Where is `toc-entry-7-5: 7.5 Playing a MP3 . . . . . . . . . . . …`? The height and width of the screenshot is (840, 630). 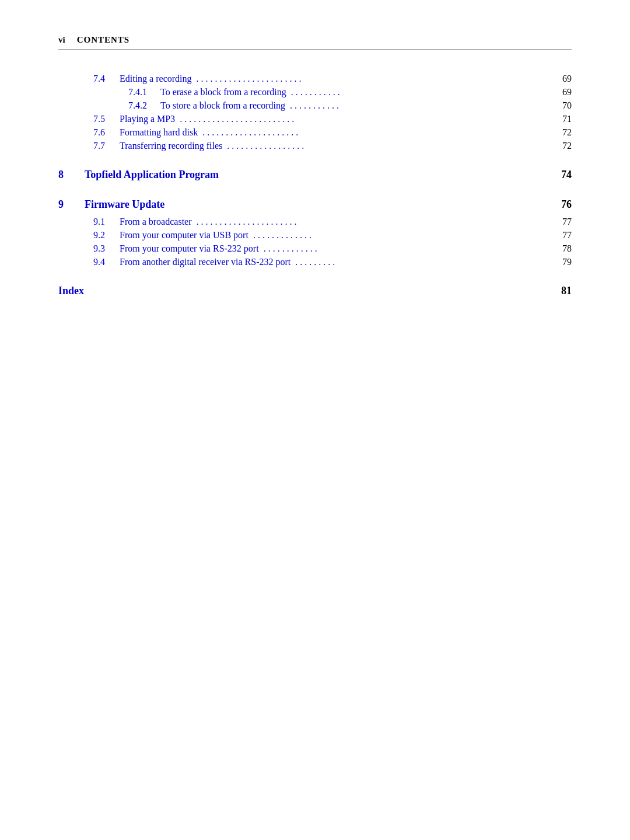
toc-entry-7-5: 7.5 Playing a MP3 . . . . . . . . . . . … is located at coordinates (332, 119).